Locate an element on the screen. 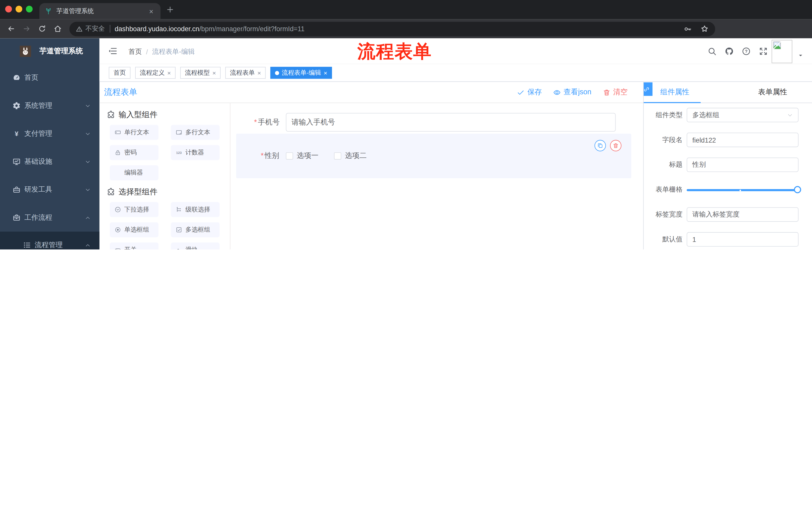  tags-view-tab-4: 流程表单-编辑× is located at coordinates (301, 73).